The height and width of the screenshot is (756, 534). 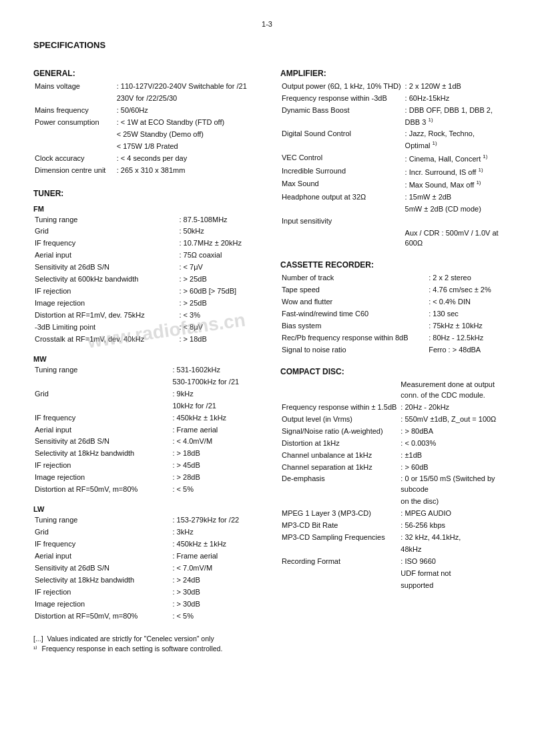 What do you see at coordinates (340, 432) in the screenshot?
I see `spec-label: Signal/Noise ratio (A-weighted)` at bounding box center [340, 432].